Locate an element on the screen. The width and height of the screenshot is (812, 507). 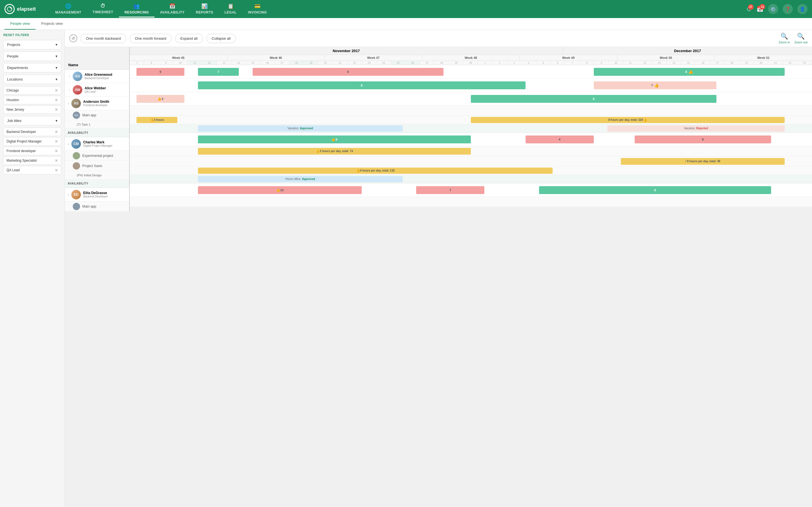
name-column-header: Name is located at coordinates (73, 65).